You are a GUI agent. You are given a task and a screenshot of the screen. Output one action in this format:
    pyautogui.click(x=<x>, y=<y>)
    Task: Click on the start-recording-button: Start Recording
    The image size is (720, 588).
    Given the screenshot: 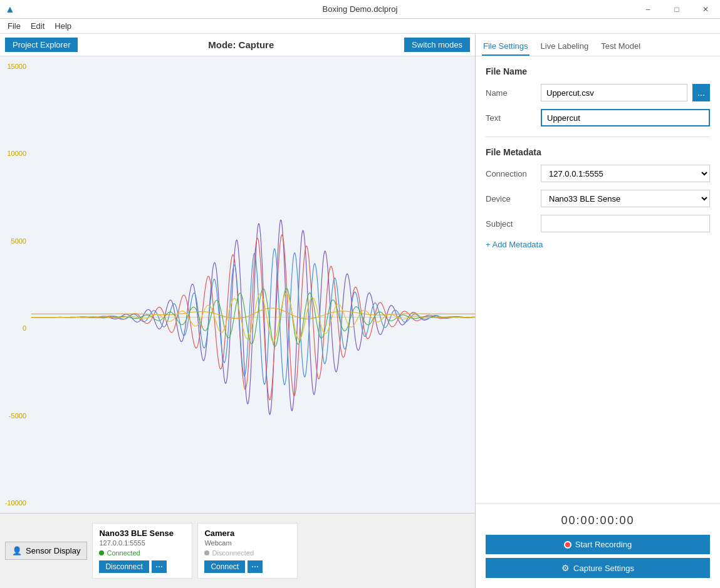 What is the action you would take?
    pyautogui.click(x=598, y=545)
    